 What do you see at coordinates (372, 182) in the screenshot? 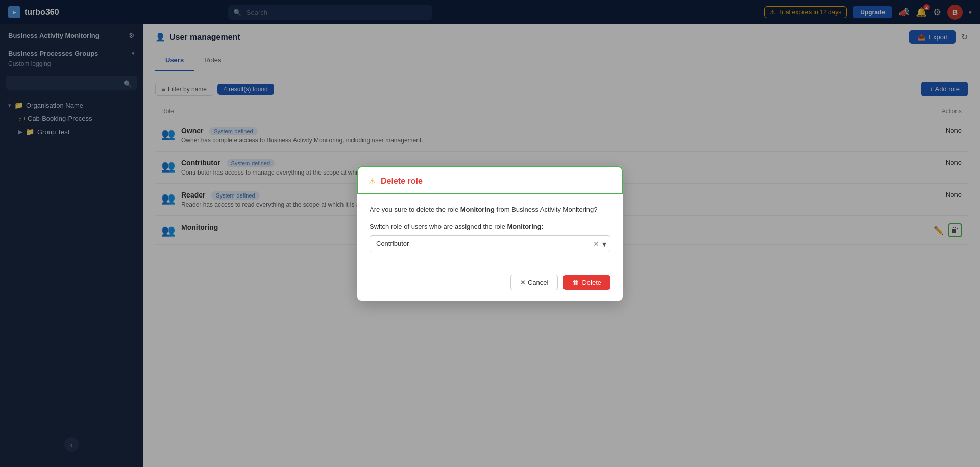
I see `modal-warning-icon: ⚠` at bounding box center [372, 182].